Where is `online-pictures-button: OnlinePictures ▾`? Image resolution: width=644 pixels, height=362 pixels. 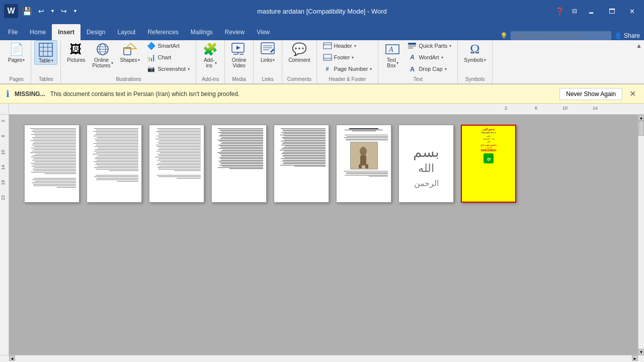
online-pictures-button: OnlinePictures ▾ is located at coordinates (103, 55).